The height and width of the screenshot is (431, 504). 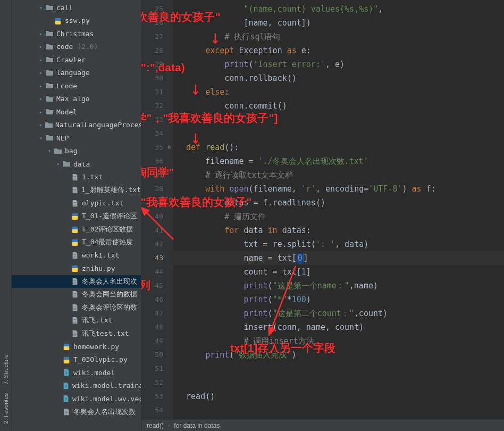 I want to click on line-number: 50, so click(x=152, y=355).